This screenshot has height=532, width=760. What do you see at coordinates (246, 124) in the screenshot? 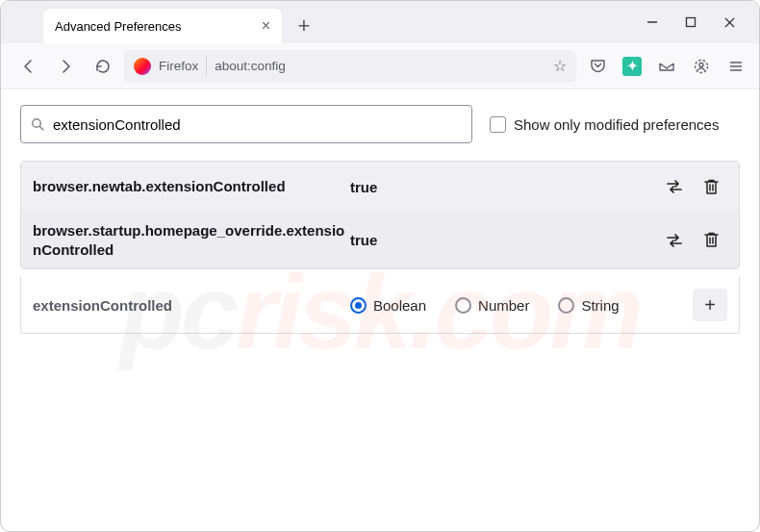
I see `search-box` at bounding box center [246, 124].